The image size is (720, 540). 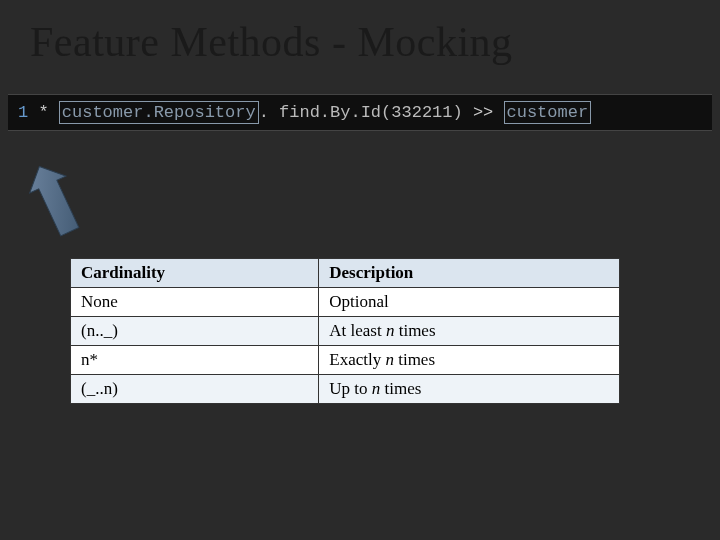 What do you see at coordinates (360, 38) in the screenshot?
I see `slide-title: Feature Methods - Mocking` at bounding box center [360, 38].